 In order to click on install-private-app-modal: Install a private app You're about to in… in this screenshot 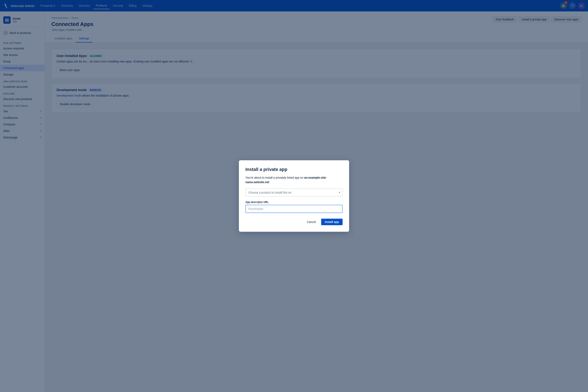, I will do `click(294, 196)`.